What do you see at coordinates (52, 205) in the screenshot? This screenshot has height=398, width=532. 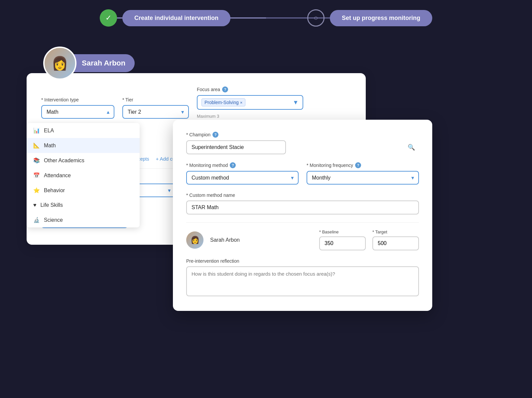 I see `life-skills-label: Life Skills` at bounding box center [52, 205].